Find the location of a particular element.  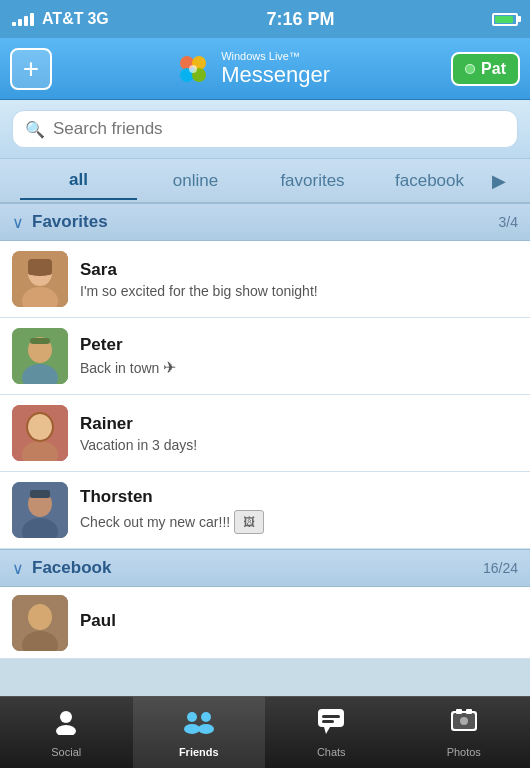

contact-status: Vacation in 3 days! is located at coordinates (299, 445).